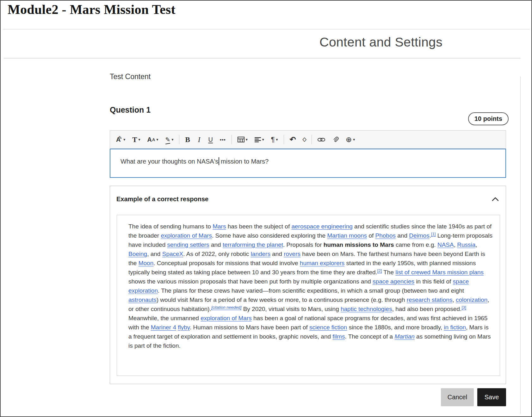 This screenshot has width=532, height=417. I want to click on inline-link: Deimos, so click(419, 235).